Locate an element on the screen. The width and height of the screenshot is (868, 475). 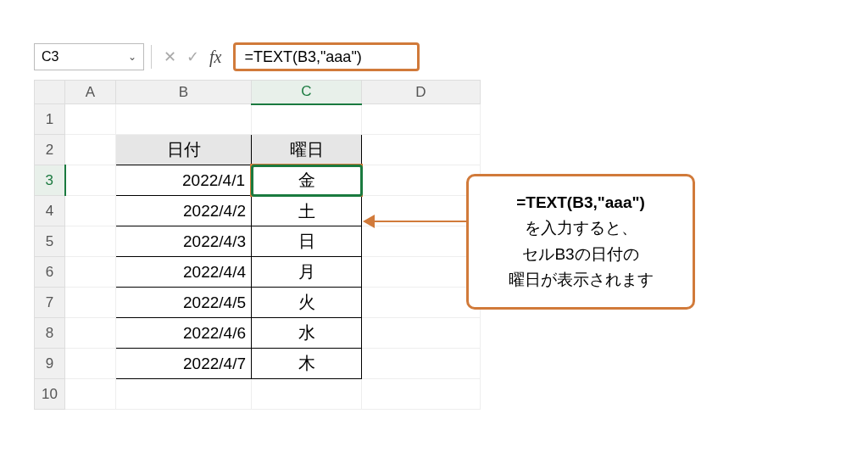
cell-b2: 日付 is located at coordinates (184, 150).